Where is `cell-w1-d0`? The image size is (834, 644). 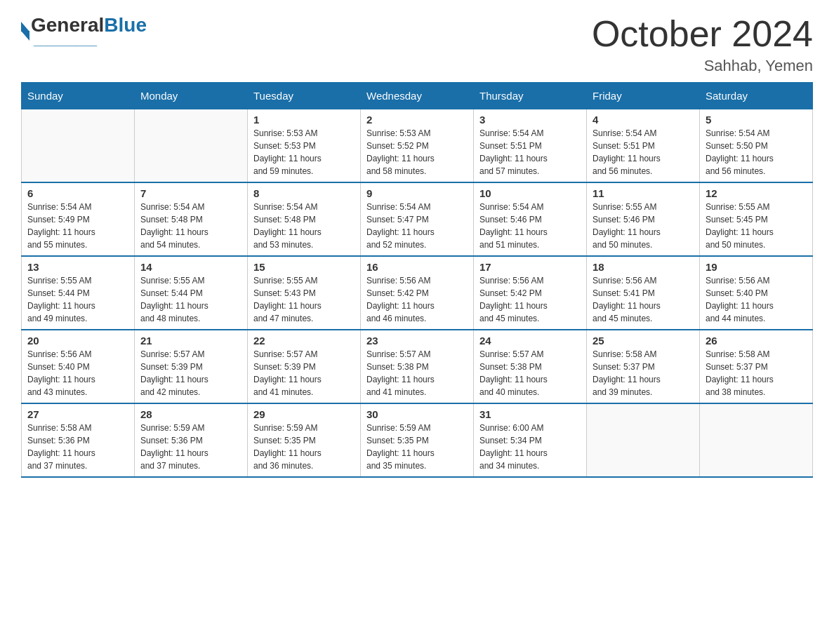
cell-w1-d0 is located at coordinates (79, 146).